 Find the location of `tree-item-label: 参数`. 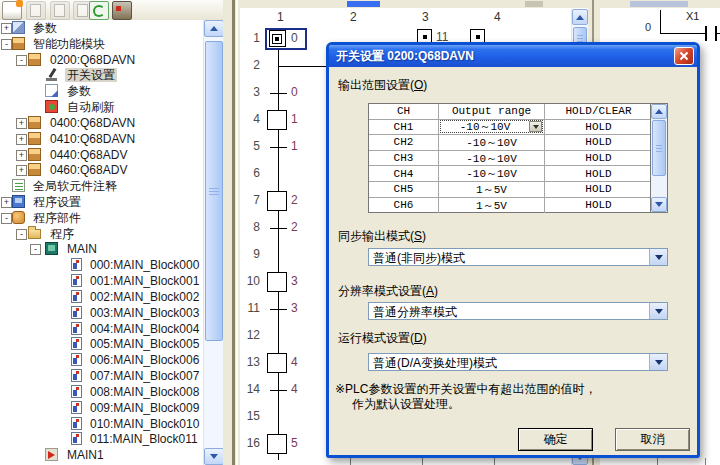

tree-item-label: 参数 is located at coordinates (79, 91).